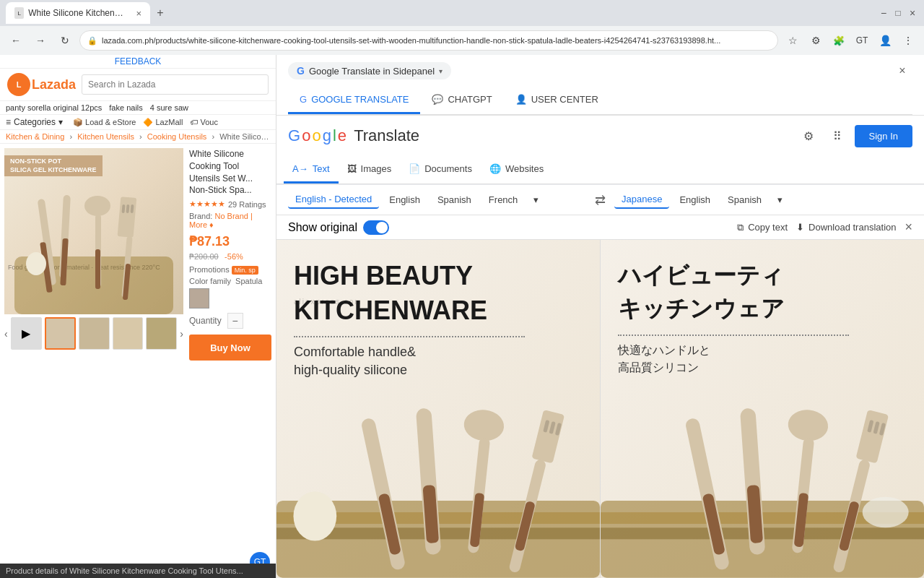 Image resolution: width=924 pixels, height=578 pixels. Describe the element at coordinates (94, 334) in the screenshot. I see `product-thumbnails: ‹ ▶ ›` at that location.